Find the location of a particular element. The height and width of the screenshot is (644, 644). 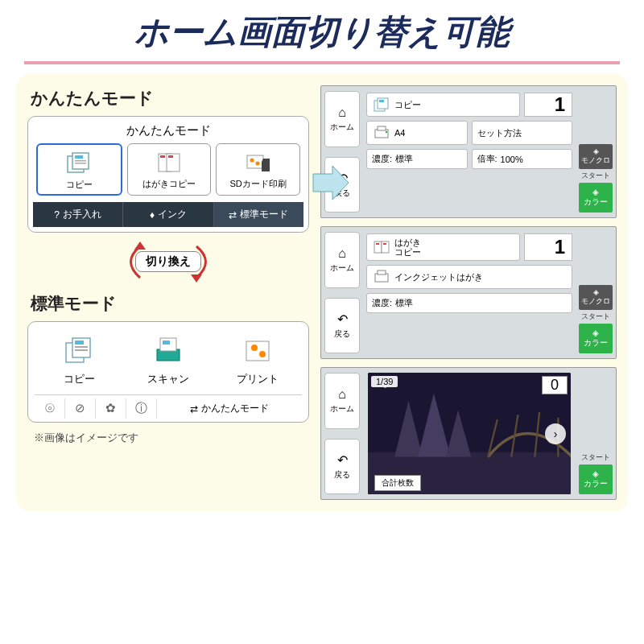

density-card: 濃度:標準 is located at coordinates (417, 159).